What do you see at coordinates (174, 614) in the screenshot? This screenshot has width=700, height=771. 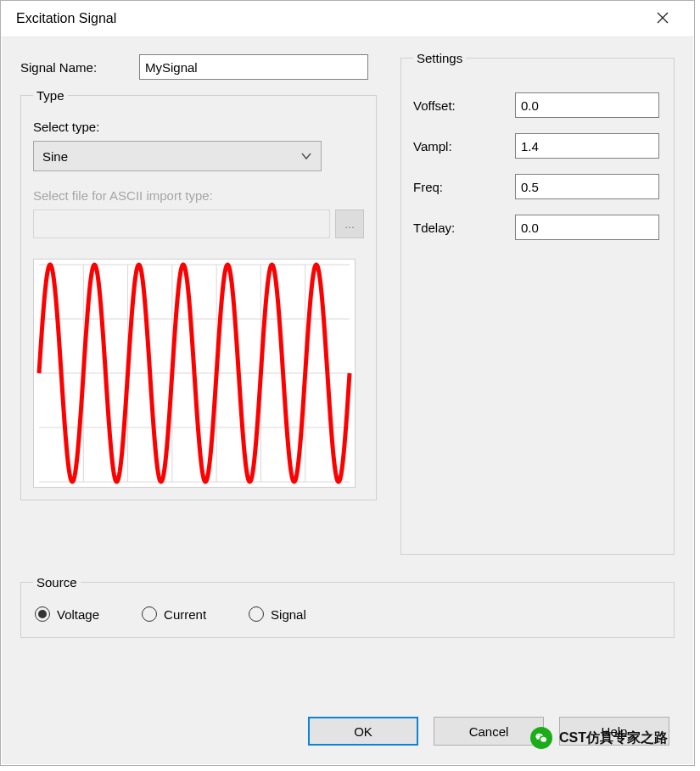 I see `source-radio: Current` at bounding box center [174, 614].